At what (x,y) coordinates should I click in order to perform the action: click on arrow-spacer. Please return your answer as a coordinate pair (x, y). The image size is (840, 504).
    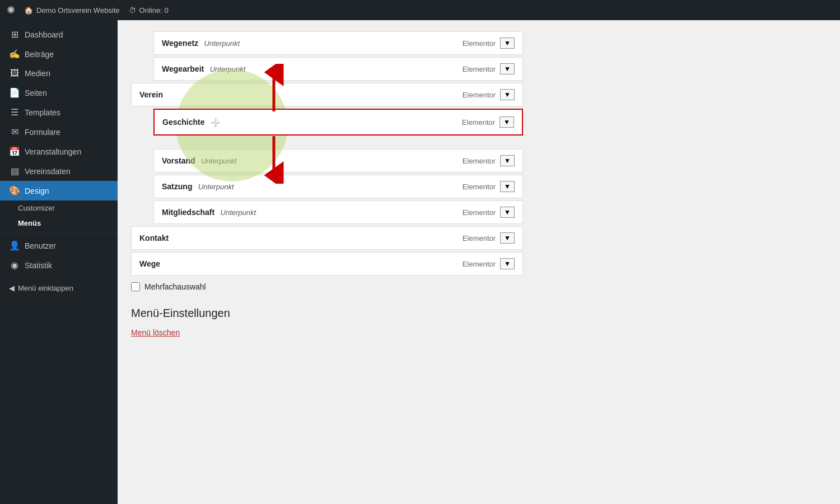
    Looking at the image, I should click on (327, 143).